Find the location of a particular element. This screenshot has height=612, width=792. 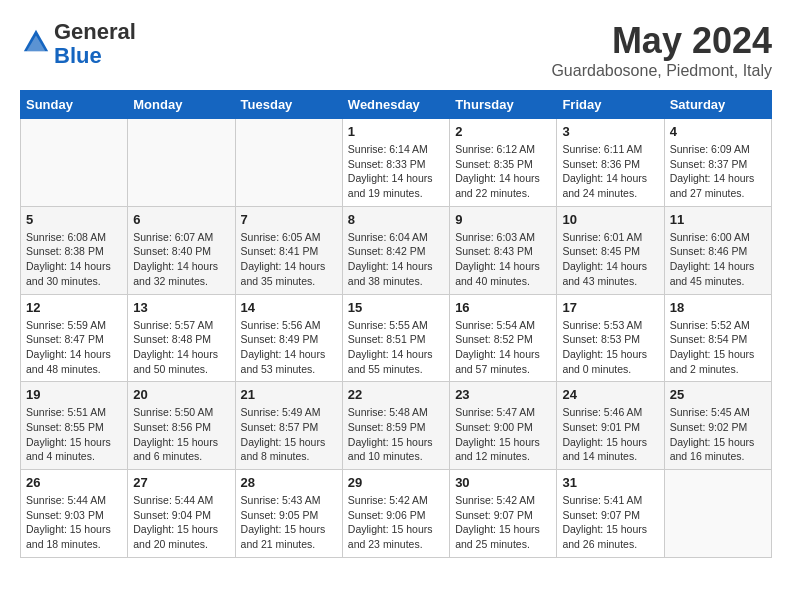

calendar-cell: 1Sunrise: 6:14 AM Sunset: 8:33 PM Daylig… is located at coordinates (396, 163).